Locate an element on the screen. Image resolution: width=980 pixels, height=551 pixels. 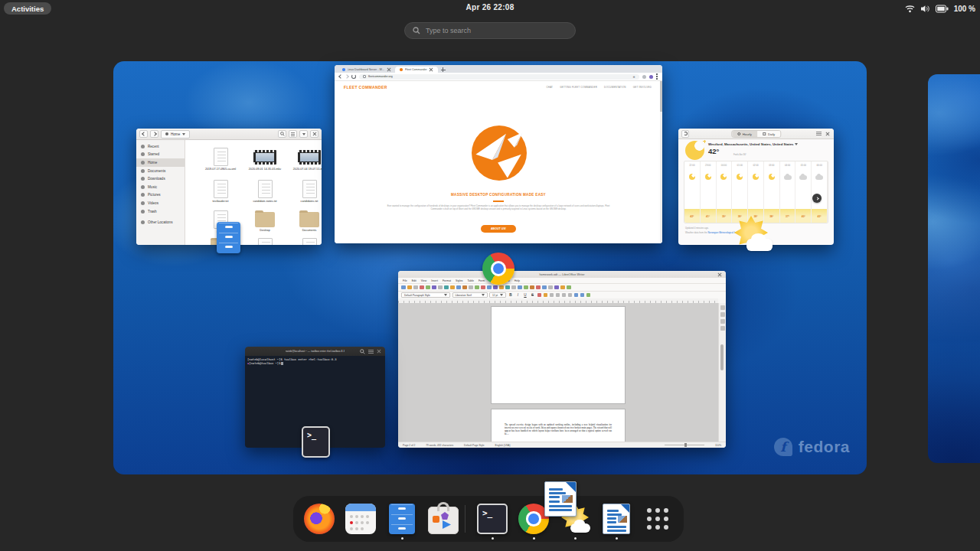
underline-button: U is located at coordinates (525, 295).